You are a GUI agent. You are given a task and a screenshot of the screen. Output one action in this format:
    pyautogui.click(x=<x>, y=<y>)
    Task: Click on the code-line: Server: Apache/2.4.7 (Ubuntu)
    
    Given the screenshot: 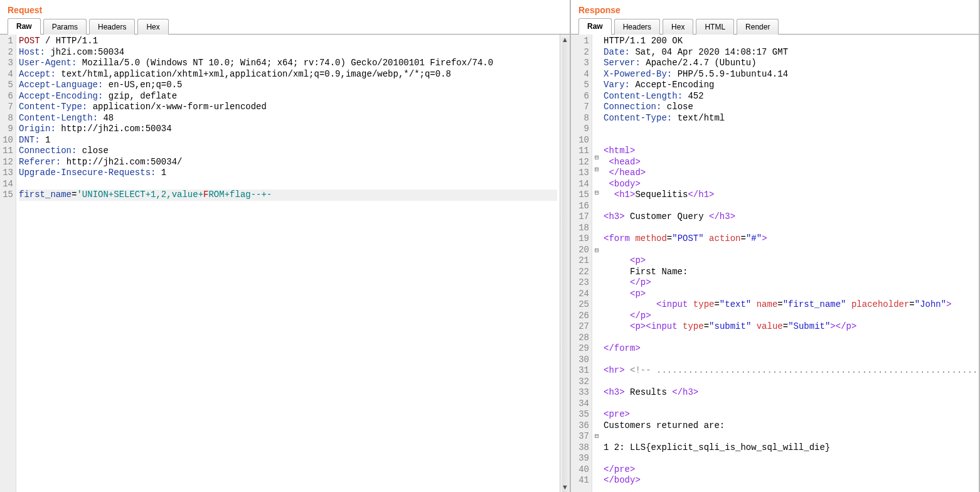 What is the action you would take?
    pyautogui.click(x=790, y=63)
    